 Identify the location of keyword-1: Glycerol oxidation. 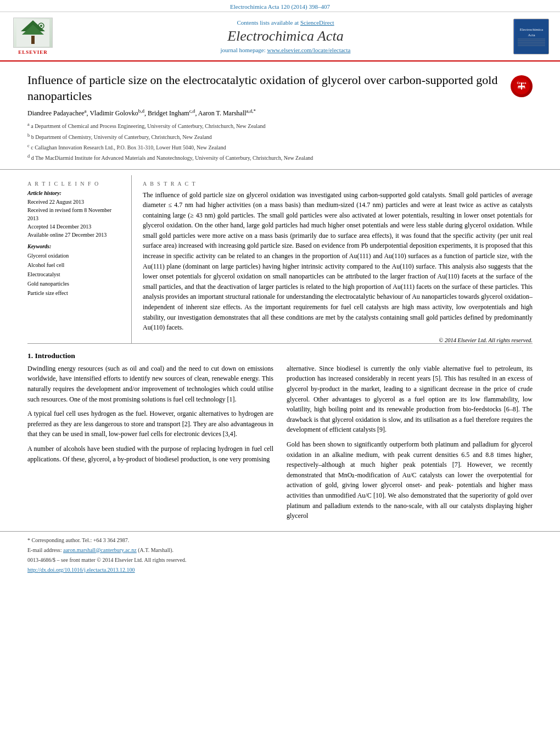
(74, 256).